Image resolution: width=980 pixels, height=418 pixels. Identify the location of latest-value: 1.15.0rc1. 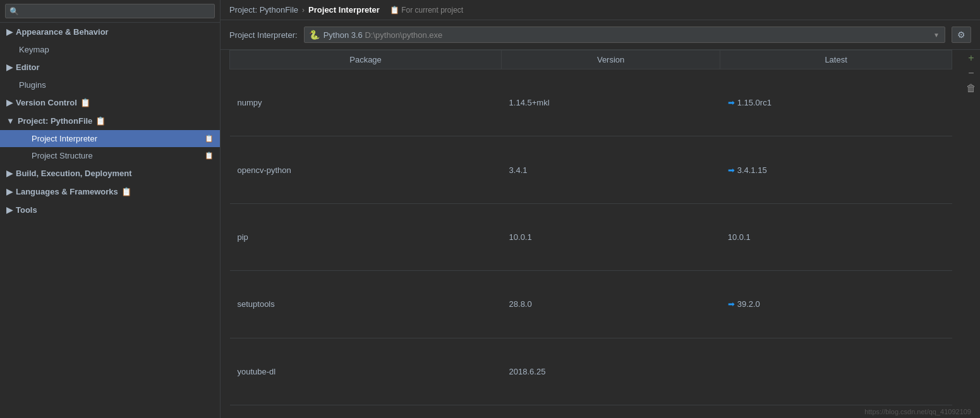
(754, 102).